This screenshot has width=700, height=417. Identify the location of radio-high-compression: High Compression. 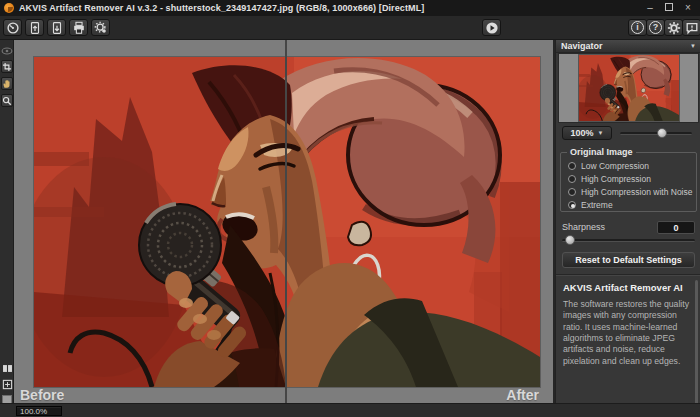
(630, 178).